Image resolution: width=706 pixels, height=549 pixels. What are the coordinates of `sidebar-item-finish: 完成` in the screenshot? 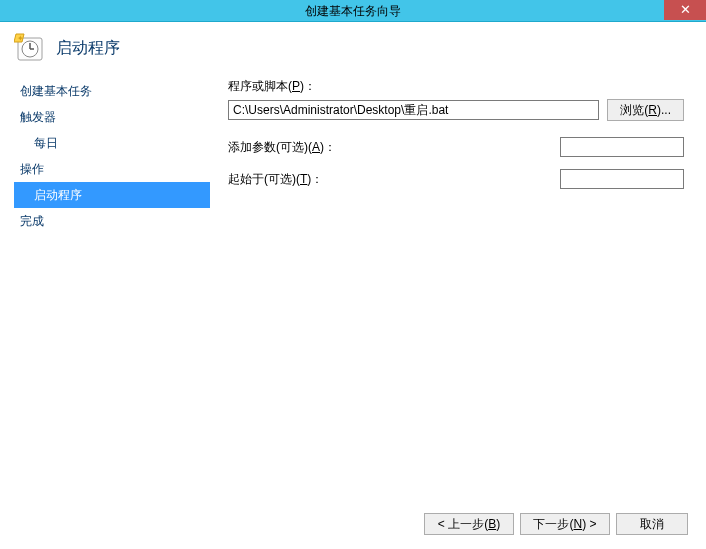 It's located at (112, 221).